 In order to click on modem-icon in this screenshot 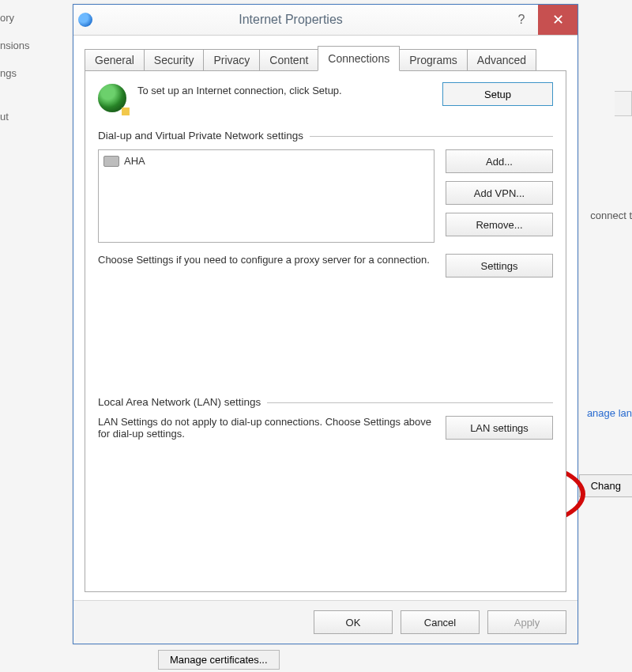, I will do `click(111, 161)`.